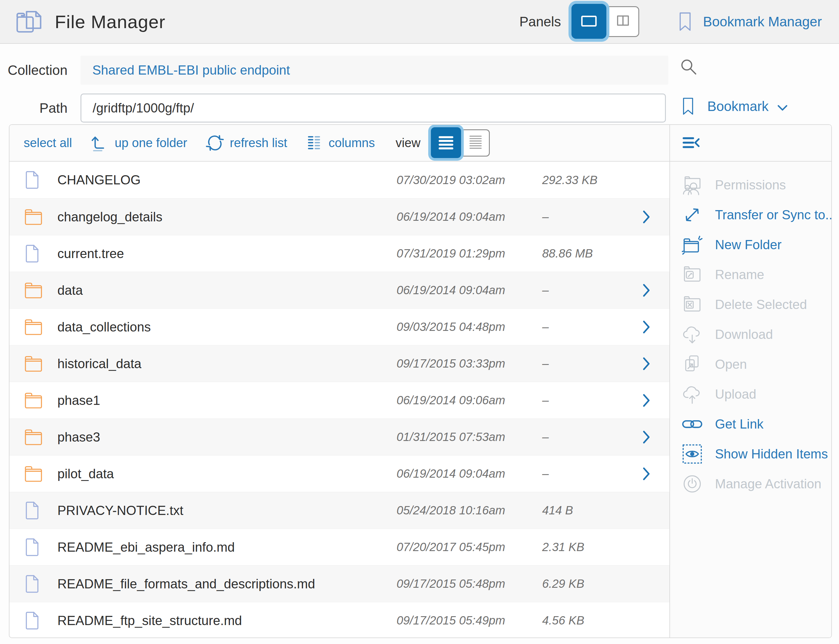 Image resolution: width=839 pixels, height=644 pixels. Describe the element at coordinates (751, 364) in the screenshot. I see `sidebar-item-open: Open` at that location.